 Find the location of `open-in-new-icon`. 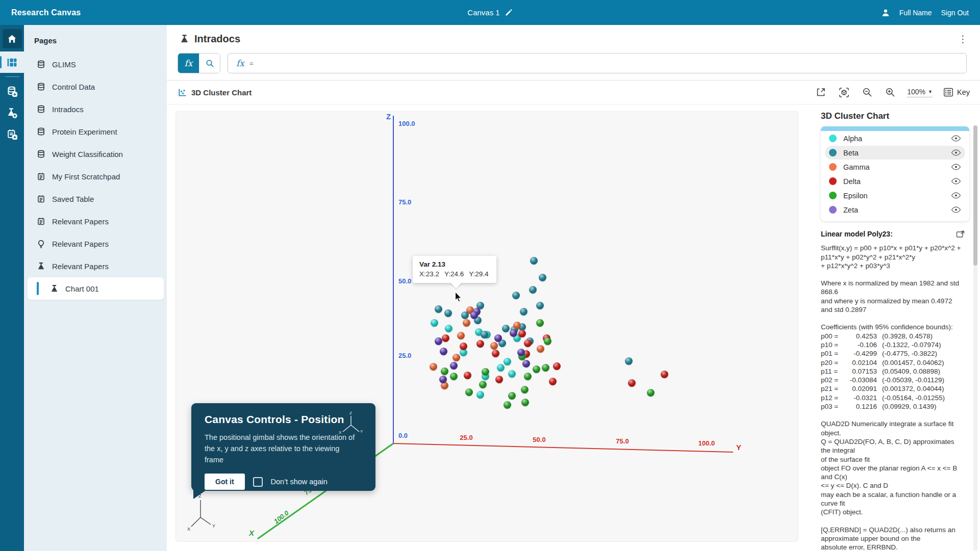

open-in-new-icon is located at coordinates (960, 234).